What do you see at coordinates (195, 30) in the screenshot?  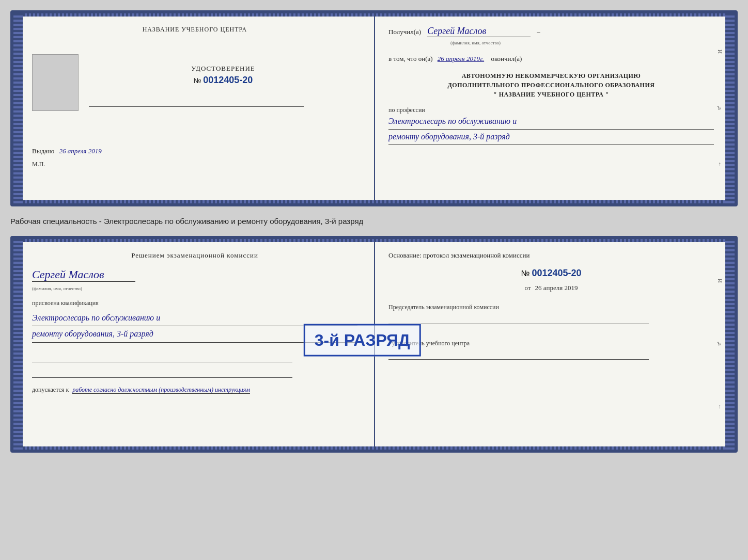 I see `cert1-school-name: НАЗВАНИЕ УЧЕБНОГО ЦЕНТРА` at bounding box center [195, 30].